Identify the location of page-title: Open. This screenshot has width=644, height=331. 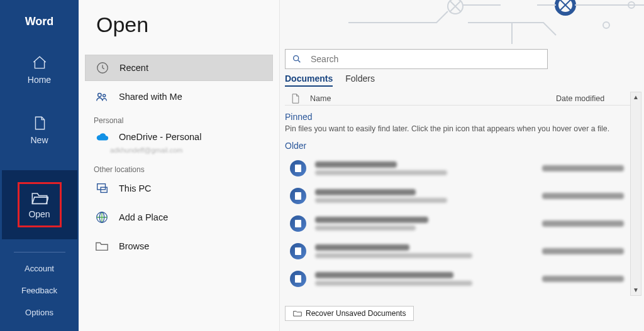
(187, 25).